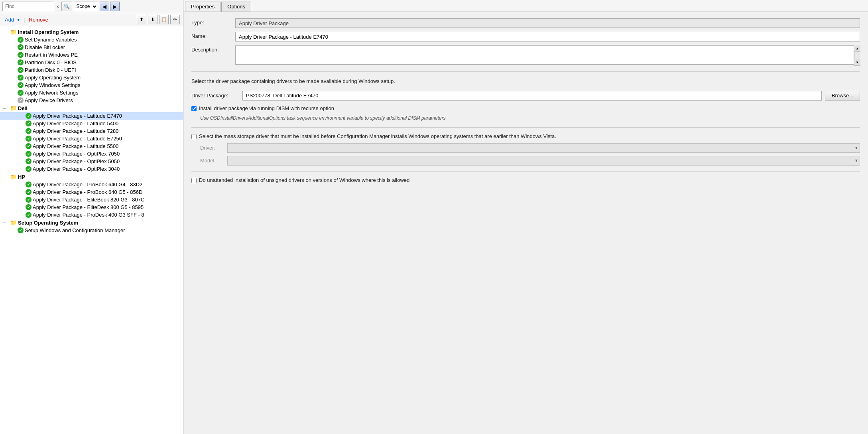 Image resolution: width=868 pixels, height=434 pixels. What do you see at coordinates (92, 101) in the screenshot?
I see `tree-item-apply-device-drivers: ✔Apply Device Drivers` at bounding box center [92, 101].